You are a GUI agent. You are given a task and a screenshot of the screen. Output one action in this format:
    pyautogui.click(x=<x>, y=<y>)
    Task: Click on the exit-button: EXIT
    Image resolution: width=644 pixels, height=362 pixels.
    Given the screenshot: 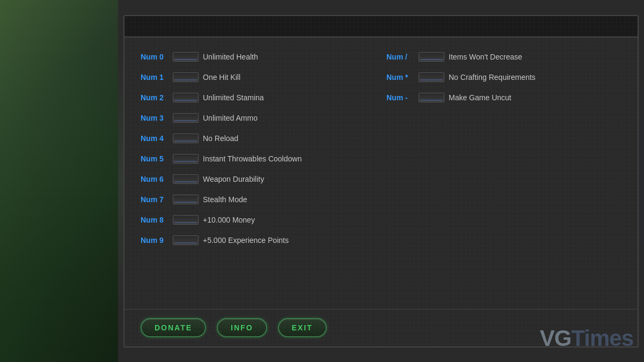 What is the action you would take?
    pyautogui.click(x=303, y=328)
    